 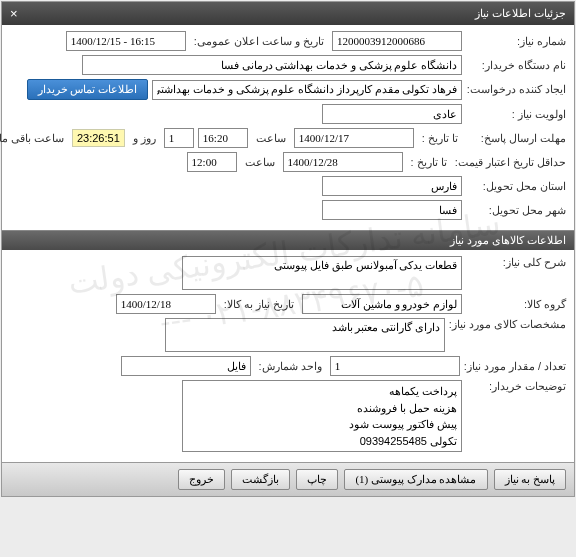 What do you see at coordinates (416, 480) in the screenshot?
I see `view-attachments-button: مشاهده مدارک پیوستی (1)` at bounding box center [416, 480].